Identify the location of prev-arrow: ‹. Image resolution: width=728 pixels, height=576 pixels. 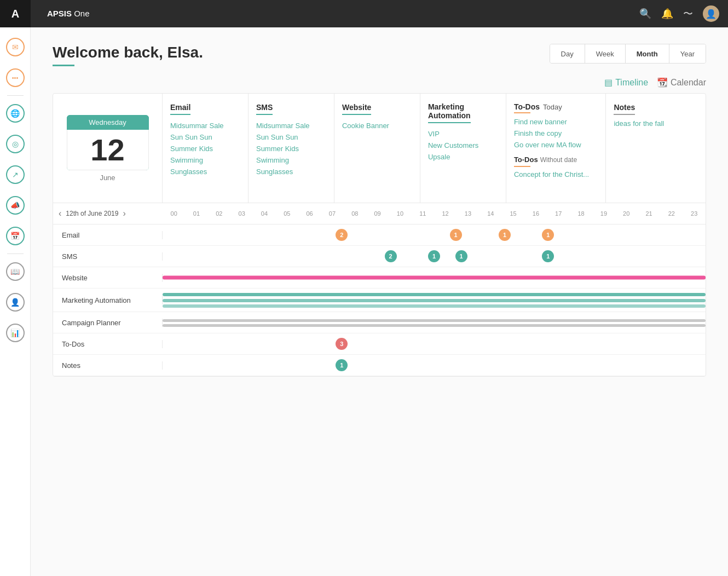
(60, 214).